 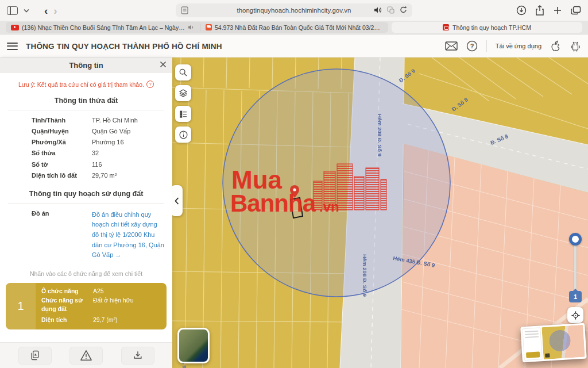 What do you see at coordinates (294, 10) in the screenshot?
I see `browser-titlebar: ‹ › thongtinquyhoach.hochiminhcity.gov.v…` at bounding box center [294, 10].